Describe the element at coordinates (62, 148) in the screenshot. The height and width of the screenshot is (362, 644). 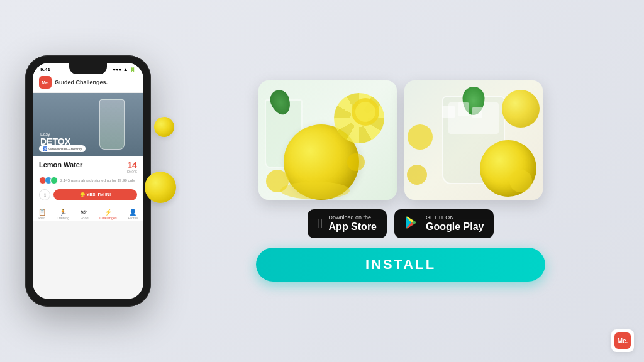
I see `wheelchair-badge: ♿ Wheelchair-Friendly` at that location.